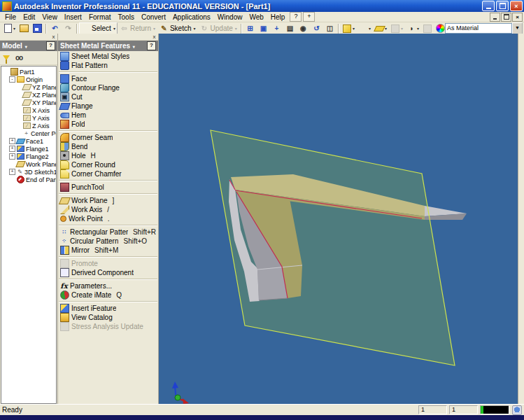  What do you see at coordinates (29, 80) in the screenshot?
I see `tree-item-origin: -Origin` at bounding box center [29, 80].